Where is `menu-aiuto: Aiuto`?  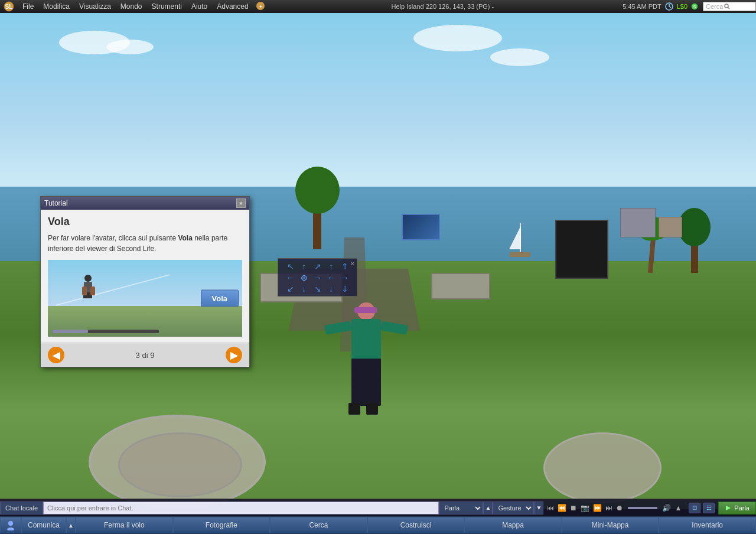 menu-aiuto: Aiuto is located at coordinates (200, 6).